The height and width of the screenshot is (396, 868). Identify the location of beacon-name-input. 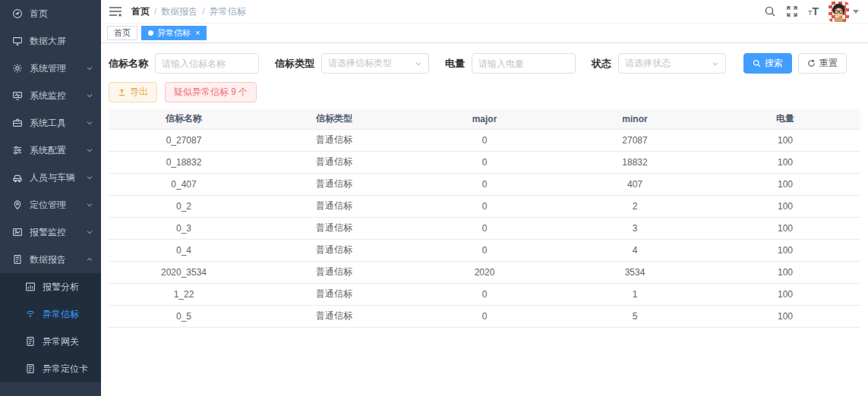
(207, 64).